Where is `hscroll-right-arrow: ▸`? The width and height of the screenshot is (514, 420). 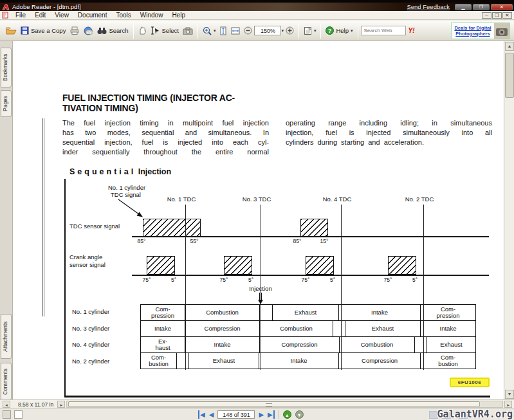
hscroll-right-arrow: ▸ is located at coordinates (508, 404).